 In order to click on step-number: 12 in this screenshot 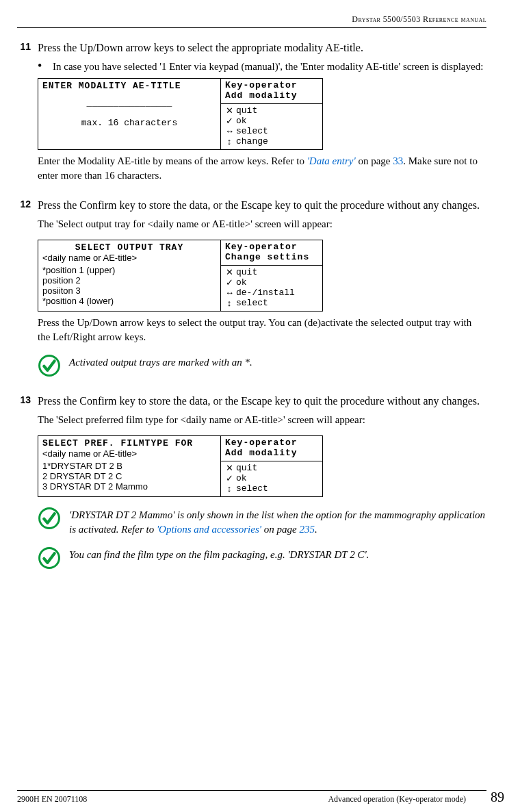, I will do `click(24, 292)`.